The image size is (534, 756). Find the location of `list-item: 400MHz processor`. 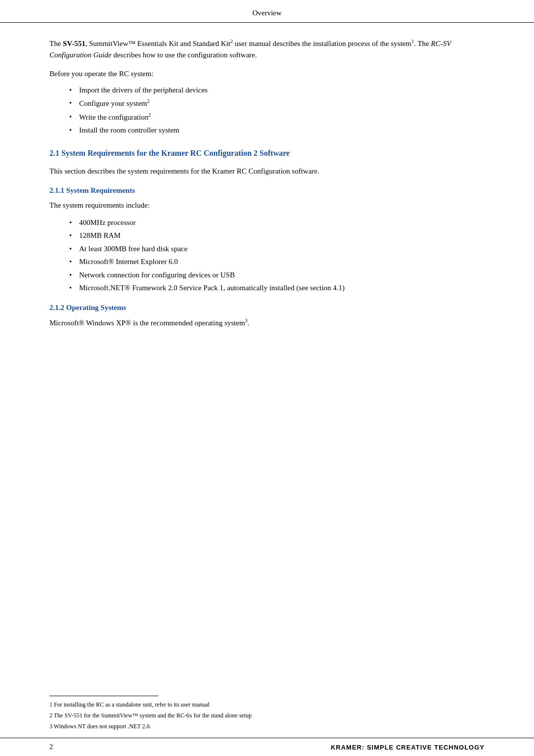

list-item: 400MHz processor is located at coordinates (277, 222).